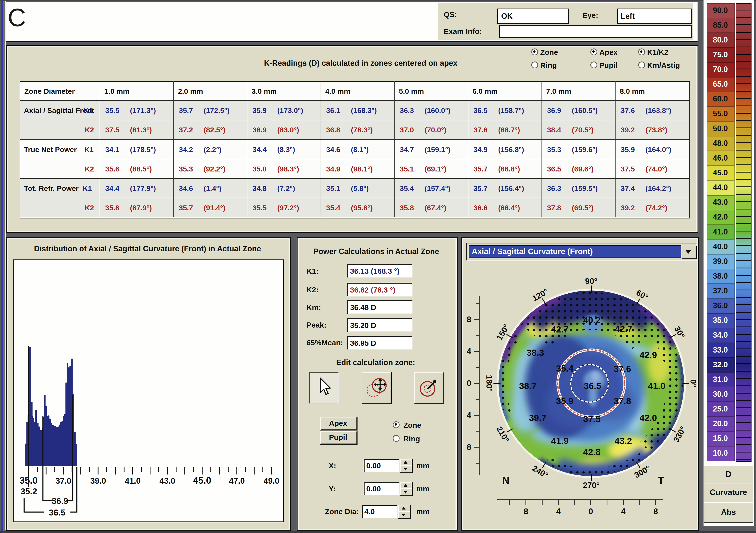  Describe the element at coordinates (592, 419) in the screenshot. I see `svg-text: 37.5` at that location.